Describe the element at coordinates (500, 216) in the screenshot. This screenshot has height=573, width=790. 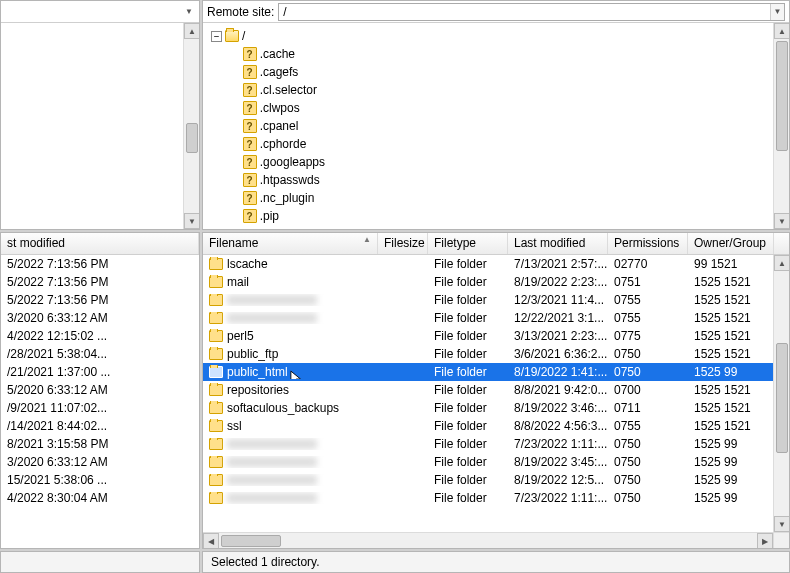
I see `tree-item: ? .pip` at that location.